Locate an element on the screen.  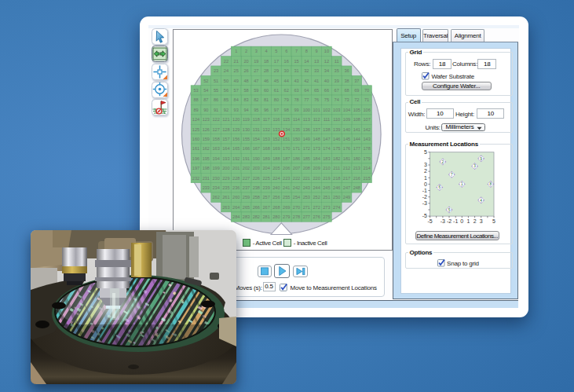
svg-text: 9 is located at coordinates (481, 159).